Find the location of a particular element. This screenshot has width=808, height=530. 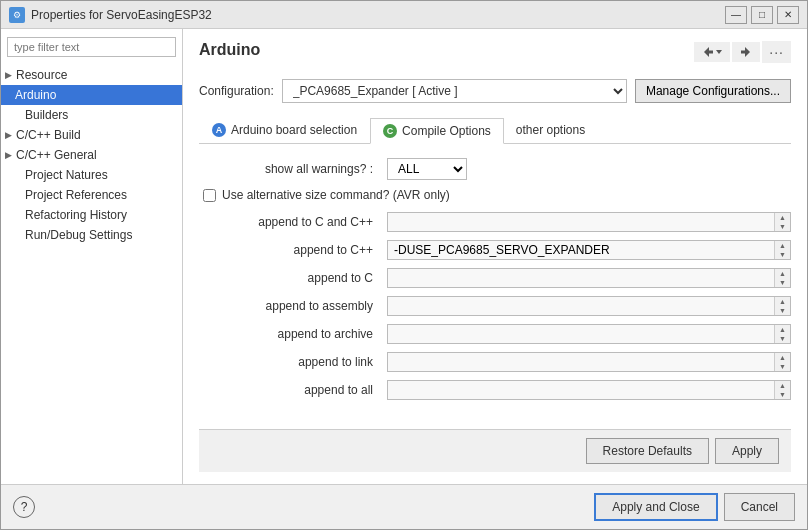

tab-label: other options is located at coordinates (550, 130).